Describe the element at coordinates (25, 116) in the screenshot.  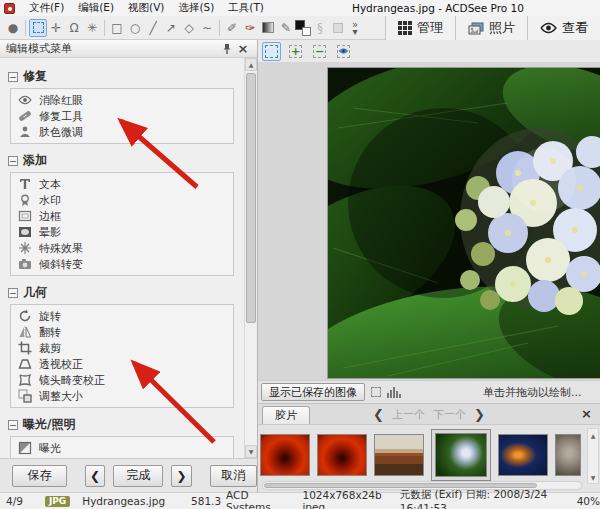
I see `bandage-icon` at that location.